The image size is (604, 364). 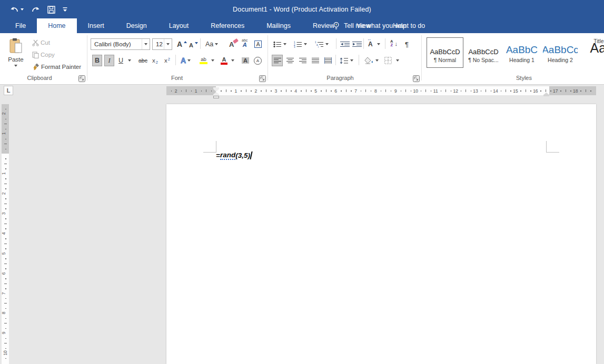 What do you see at coordinates (232, 44) in the screenshot?
I see `clear-formatting-button: A` at bounding box center [232, 44].